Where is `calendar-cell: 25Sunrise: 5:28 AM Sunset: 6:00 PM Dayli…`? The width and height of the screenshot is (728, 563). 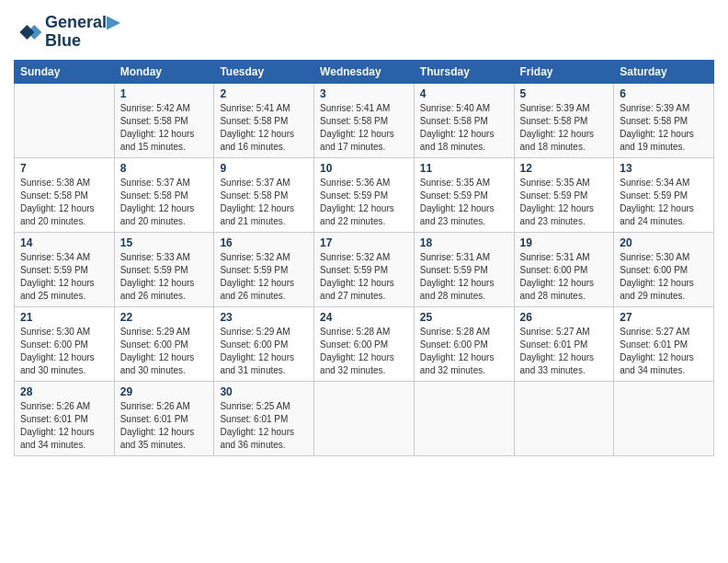 calendar-cell: 25Sunrise: 5:28 AM Sunset: 6:00 PM Dayli… is located at coordinates (463, 344).